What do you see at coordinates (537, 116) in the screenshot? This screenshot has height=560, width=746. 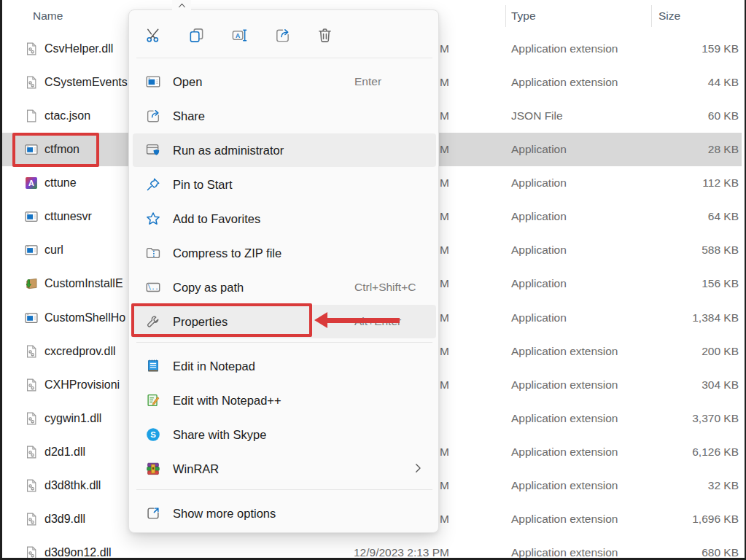 I see `file-type: JSON File` at bounding box center [537, 116].